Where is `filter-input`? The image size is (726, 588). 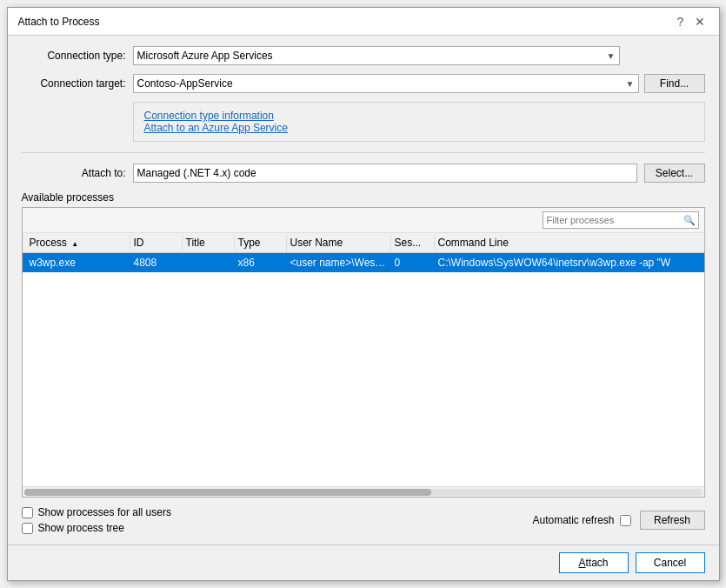 filter-input is located at coordinates (621, 220).